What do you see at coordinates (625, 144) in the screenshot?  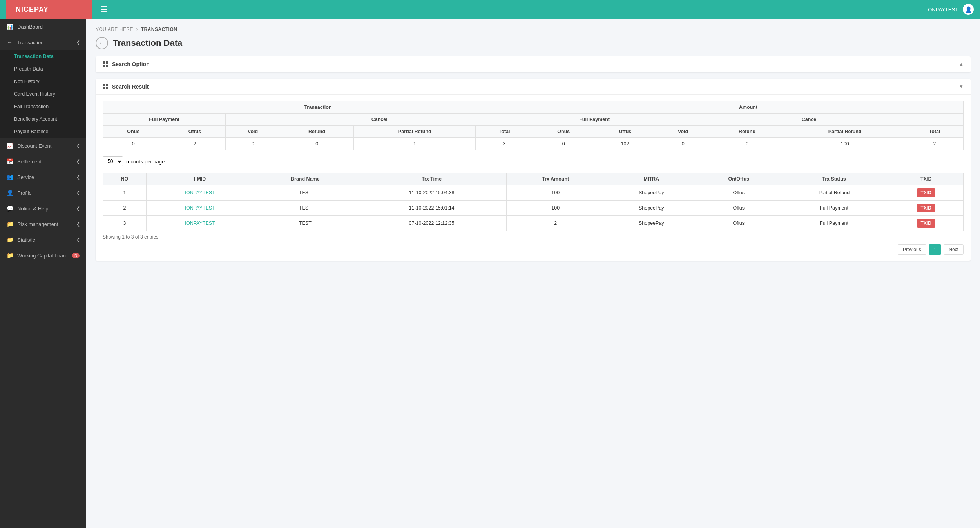 I see `summary-td-7: 102` at bounding box center [625, 144].